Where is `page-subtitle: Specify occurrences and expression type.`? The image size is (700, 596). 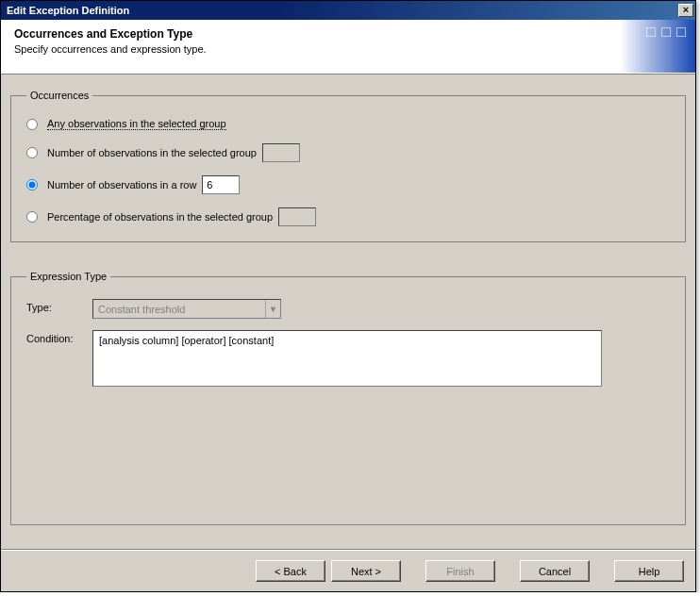 page-subtitle: Specify occurrences and expression type. is located at coordinates (348, 49).